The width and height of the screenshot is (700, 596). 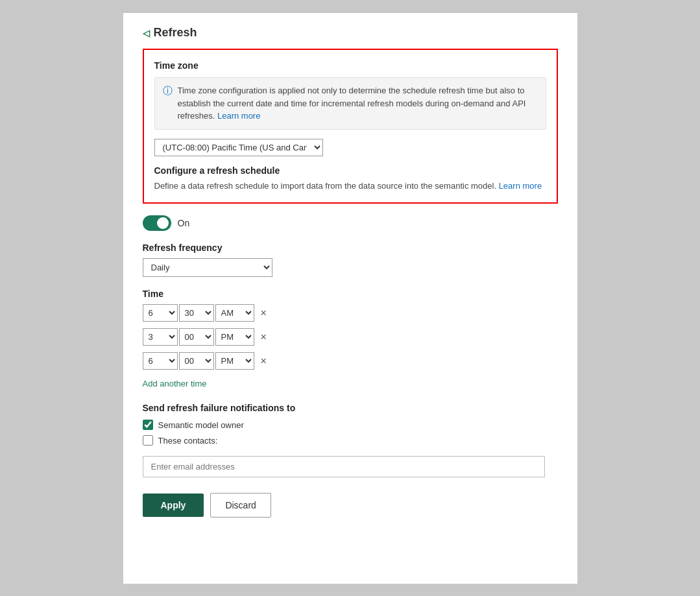 I want to click on semantic-model-owner-checkbox, so click(x=148, y=425).